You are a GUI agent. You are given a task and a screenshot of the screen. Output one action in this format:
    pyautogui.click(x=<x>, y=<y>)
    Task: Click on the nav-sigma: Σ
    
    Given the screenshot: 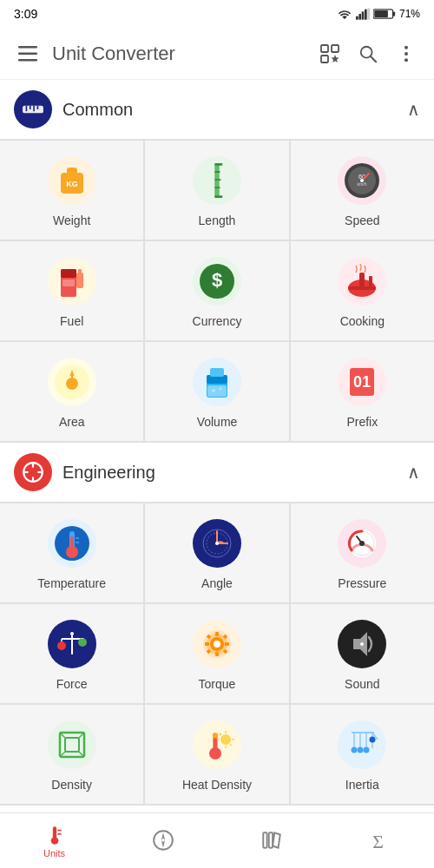 What is the action you would take?
    pyautogui.click(x=380, y=841)
    